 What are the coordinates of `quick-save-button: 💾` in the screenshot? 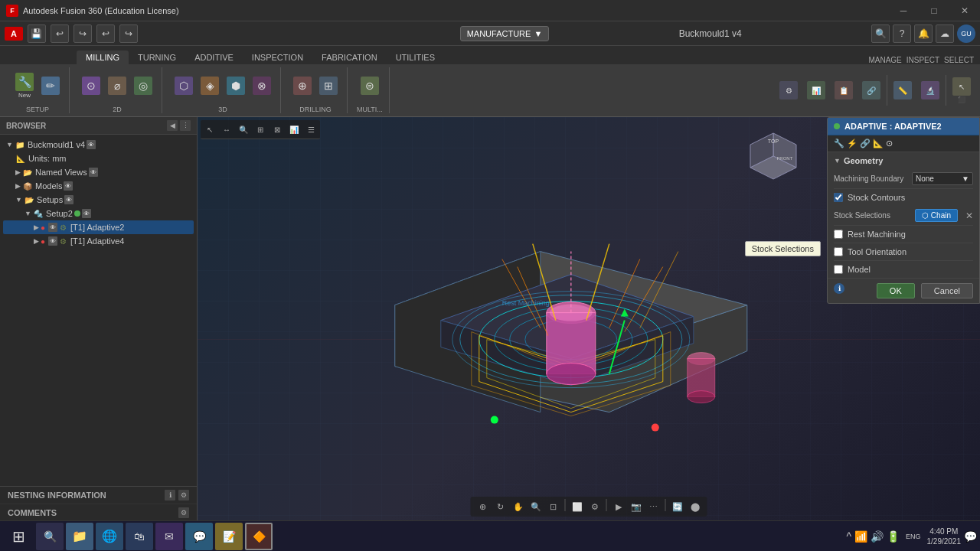 It's located at (37, 34).